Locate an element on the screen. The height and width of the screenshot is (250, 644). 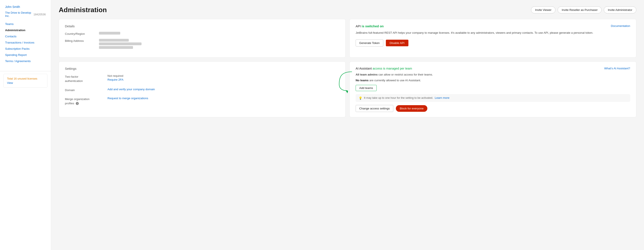
ai-no-teams-bold: No teams is located at coordinates (362, 80).